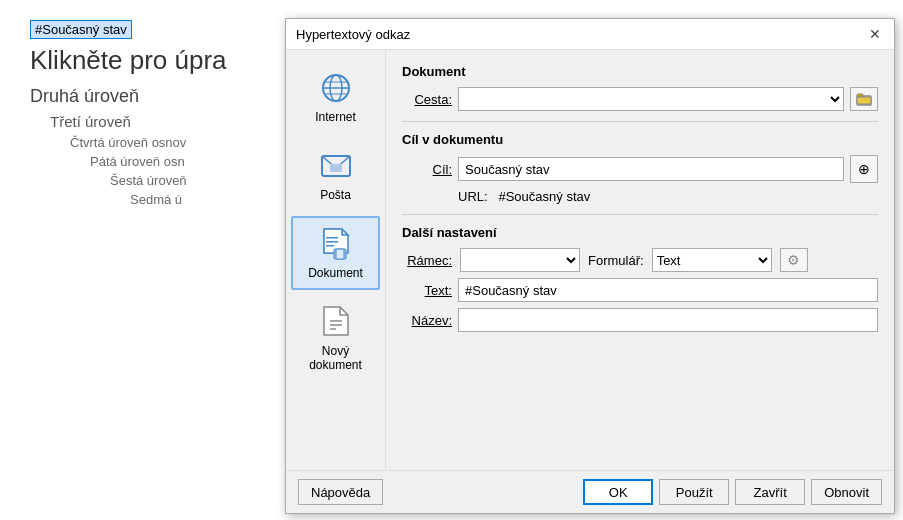 The image size is (903, 520). I want to click on nazev-row: Název:, so click(640, 320).